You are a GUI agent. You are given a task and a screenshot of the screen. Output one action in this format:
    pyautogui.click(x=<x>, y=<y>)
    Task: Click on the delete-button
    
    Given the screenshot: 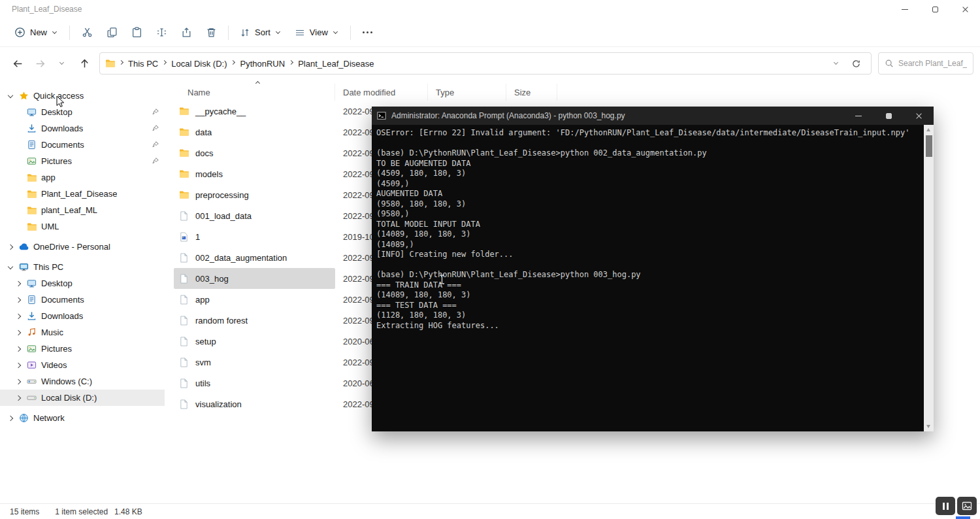 What is the action you would take?
    pyautogui.click(x=211, y=33)
    